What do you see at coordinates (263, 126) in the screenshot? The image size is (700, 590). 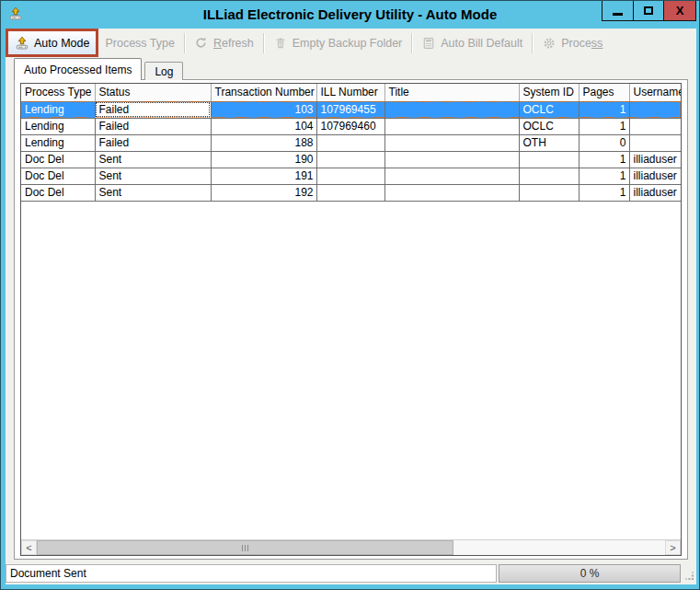 I see `table-cell: 104` at bounding box center [263, 126].